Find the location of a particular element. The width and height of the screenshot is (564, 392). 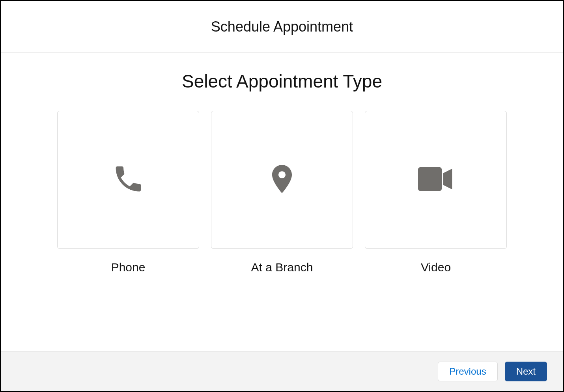

location-pin-icon is located at coordinates (282, 180).